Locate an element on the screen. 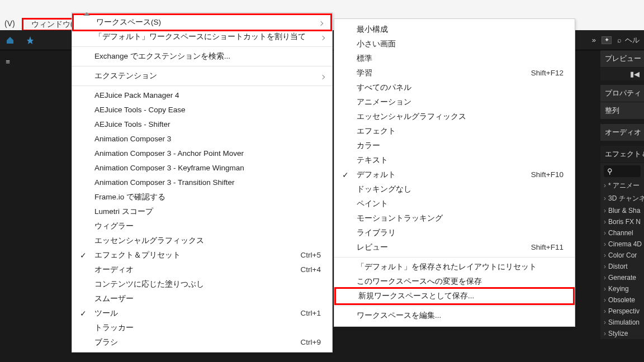  home-icon is located at coordinates (10, 40).